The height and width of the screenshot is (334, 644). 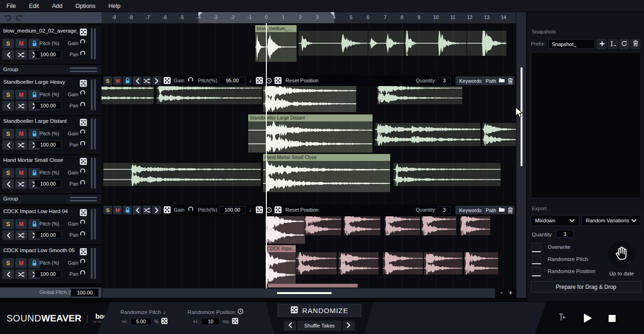 I want to click on export-quantity-input, so click(x=565, y=234).